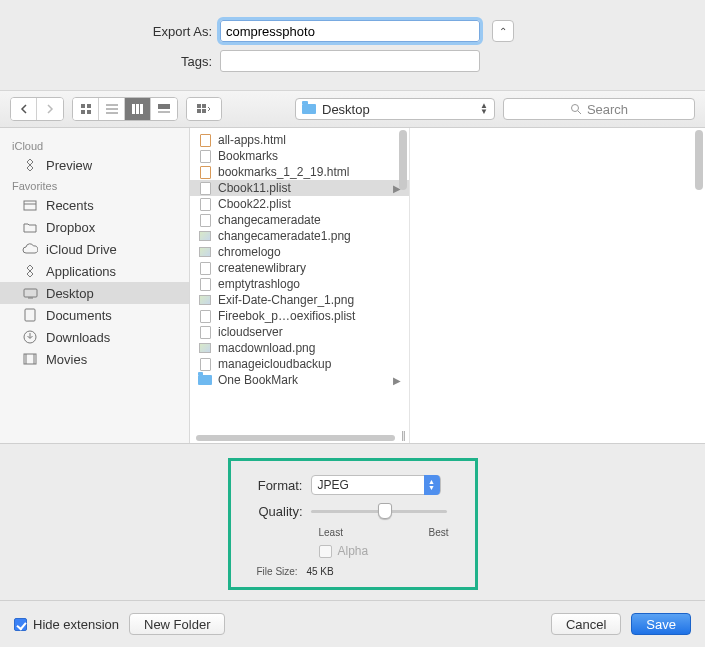  Describe the element at coordinates (403, 436) in the screenshot. I see `column-resize-handle: ‖` at that location.